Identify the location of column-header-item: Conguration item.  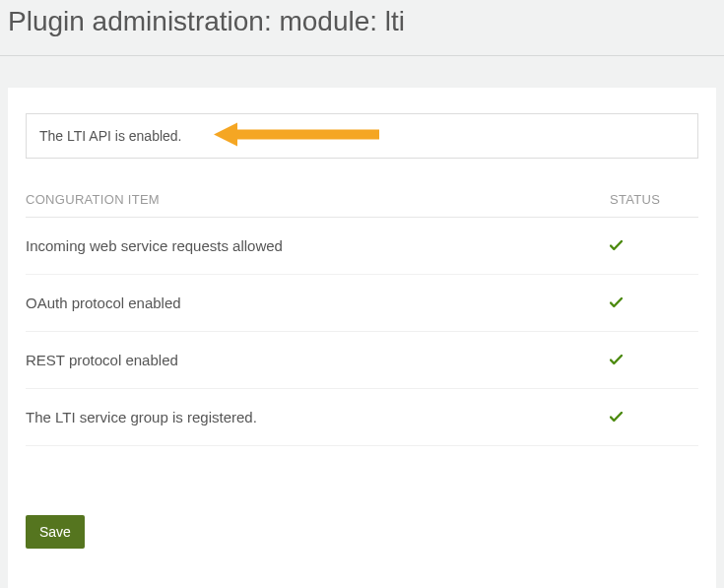
(317, 200).